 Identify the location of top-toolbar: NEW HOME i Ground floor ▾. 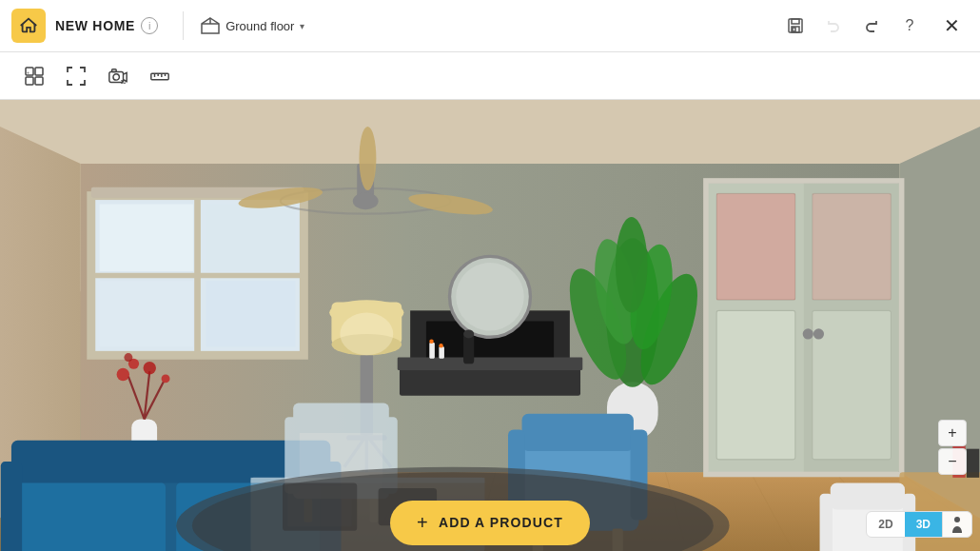
(490, 27).